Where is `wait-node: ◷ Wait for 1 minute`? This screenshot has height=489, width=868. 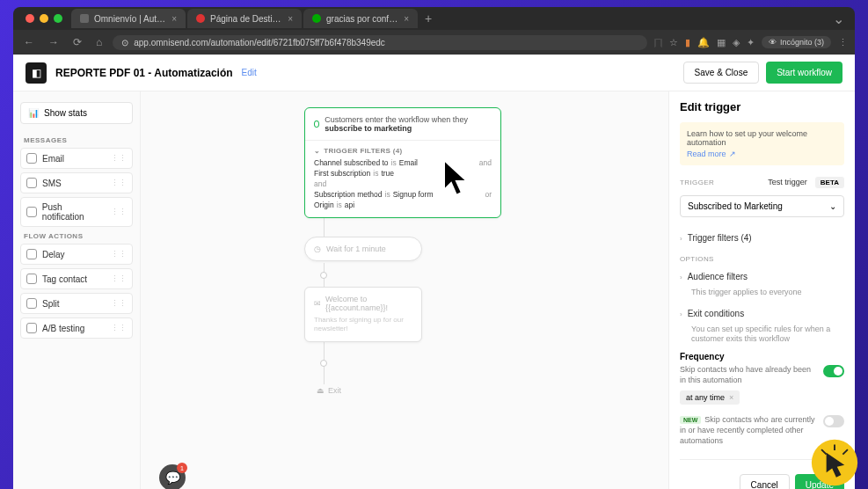
wait-node: ◷ Wait for 1 minute is located at coordinates (363, 249).